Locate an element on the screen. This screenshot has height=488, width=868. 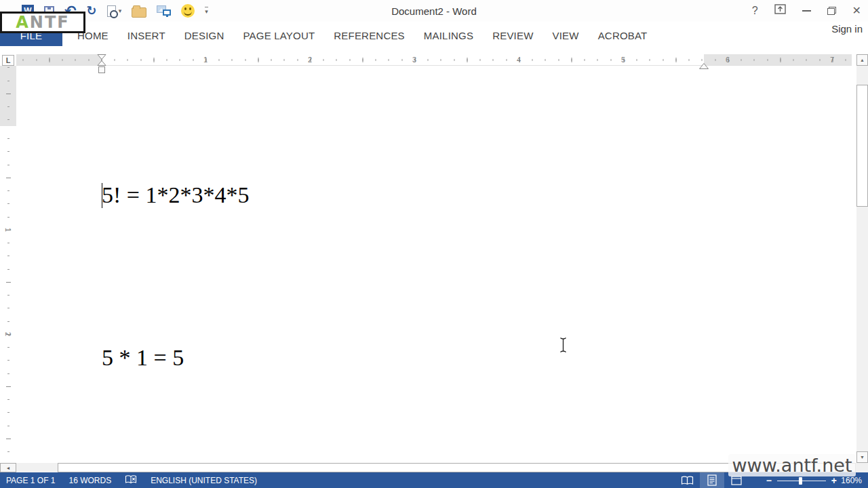
print-preview-icon is located at coordinates (111, 11).